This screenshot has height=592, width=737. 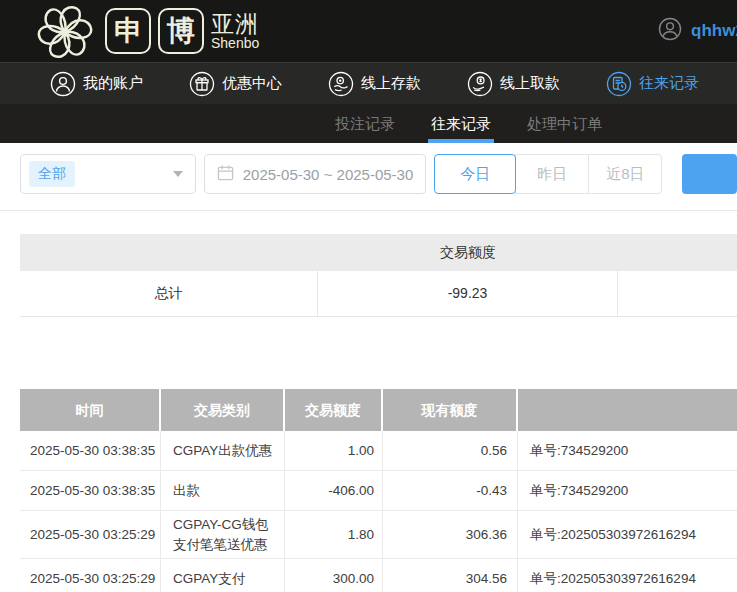 I want to click on user-icon, so click(x=63, y=84).